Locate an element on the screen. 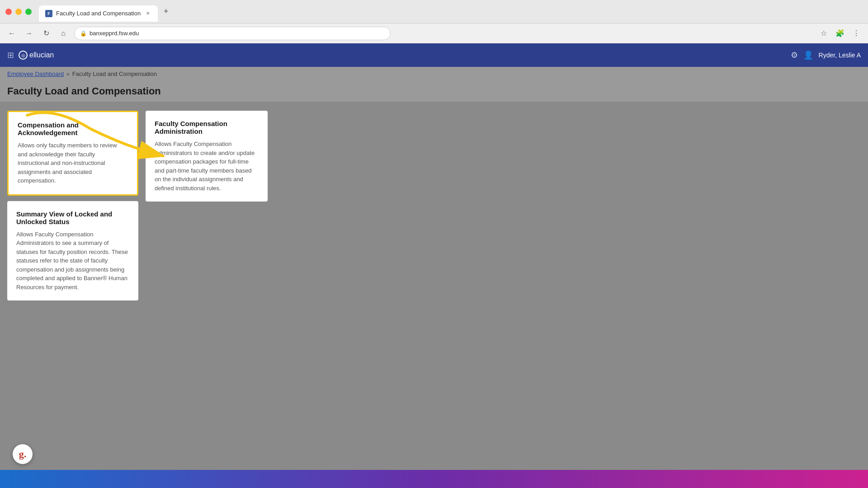  settings-icon: ⚙ is located at coordinates (794, 55).